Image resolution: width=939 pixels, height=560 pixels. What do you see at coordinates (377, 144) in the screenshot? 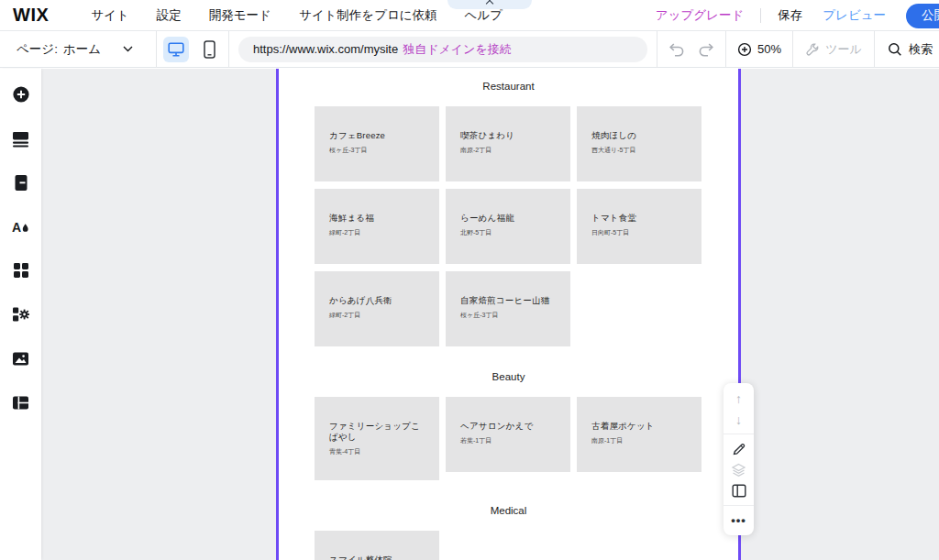
I see `business-card: カフェBreeze 桜ヶ丘-3丁目` at bounding box center [377, 144].